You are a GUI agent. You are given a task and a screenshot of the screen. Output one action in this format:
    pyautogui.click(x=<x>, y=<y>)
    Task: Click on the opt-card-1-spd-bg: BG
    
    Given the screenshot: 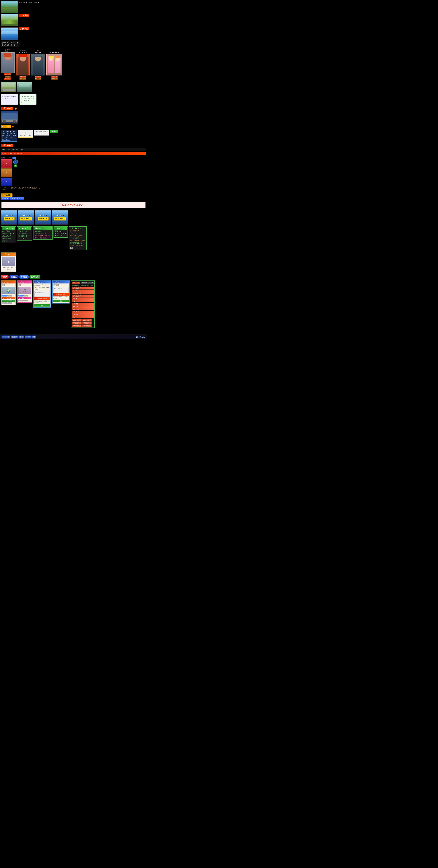 What is the action you would take?
    pyautogui.click(x=3, y=303)
    